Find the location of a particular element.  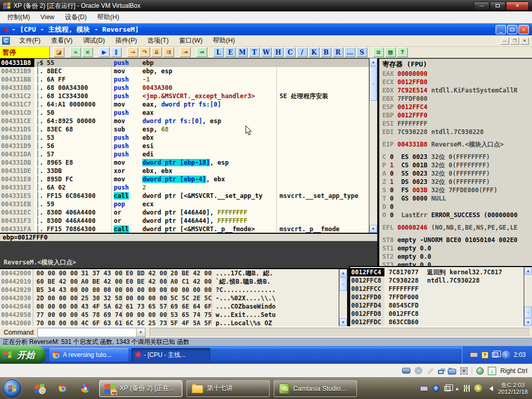

disasm-row: 004331FA│.FF15 70864300calldword ptr [<&… is located at coordinates (184, 229).